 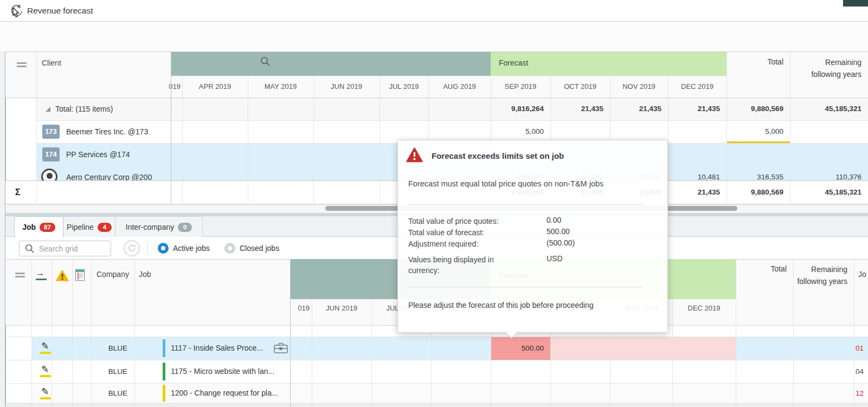 What do you see at coordinates (517, 109) in the screenshot?
I see `cell-sep: 9,816,264` at bounding box center [517, 109].